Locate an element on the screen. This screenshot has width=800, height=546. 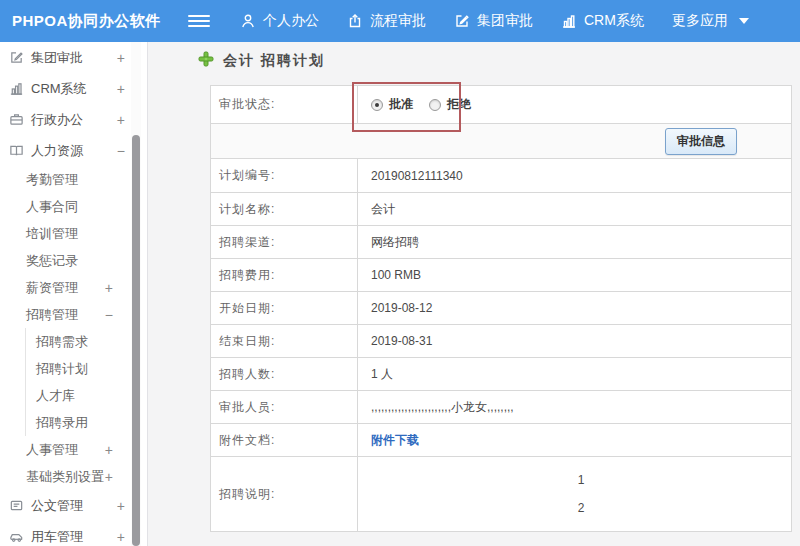
field-value: 1 人 is located at coordinates (574, 374).